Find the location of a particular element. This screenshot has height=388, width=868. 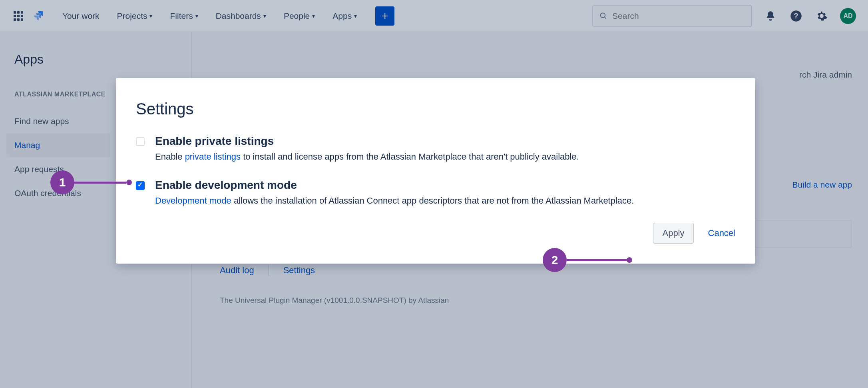

setting-desc: Development mode allows the installation… is located at coordinates (445, 201).